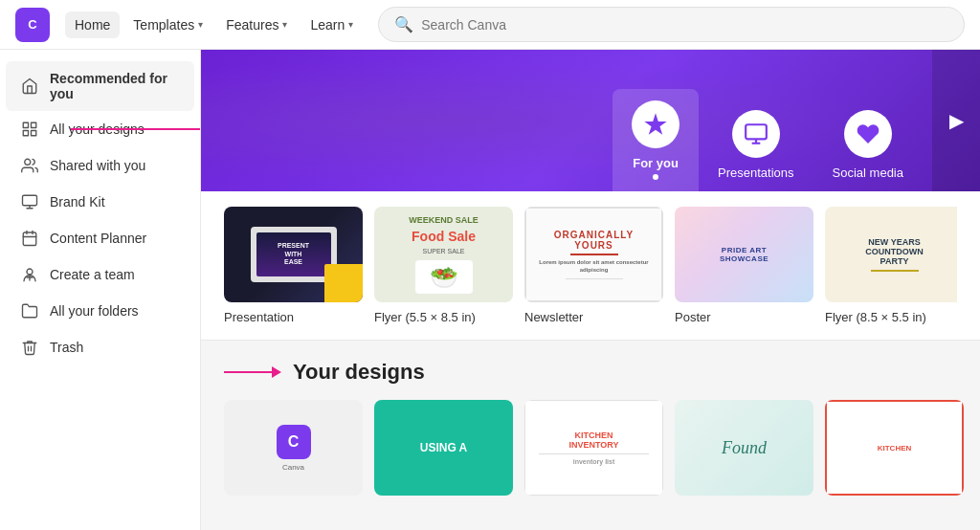 The image size is (980, 530). What do you see at coordinates (92, 25) in the screenshot?
I see `nav-home: Home` at bounding box center [92, 25].